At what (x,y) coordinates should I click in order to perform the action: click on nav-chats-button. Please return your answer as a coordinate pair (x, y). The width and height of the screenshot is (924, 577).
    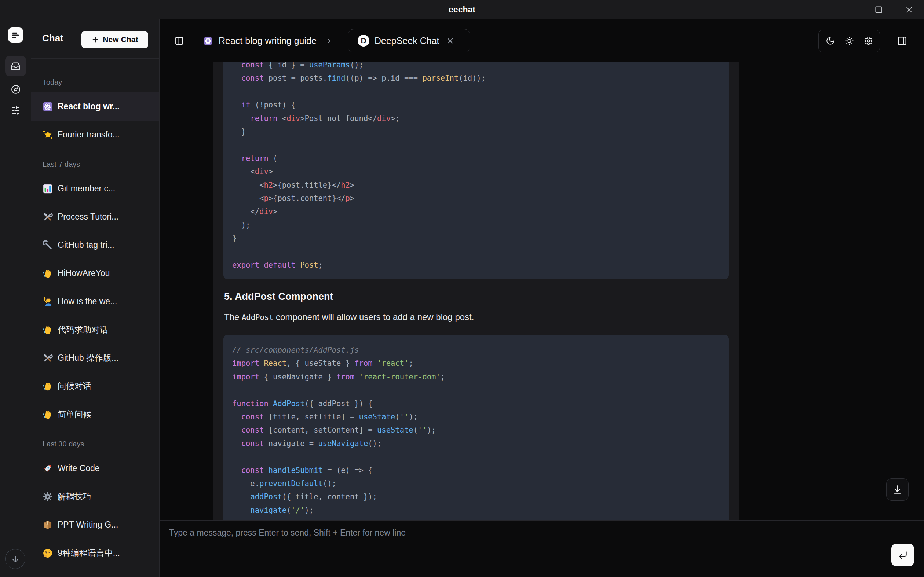
    Looking at the image, I should click on (15, 66).